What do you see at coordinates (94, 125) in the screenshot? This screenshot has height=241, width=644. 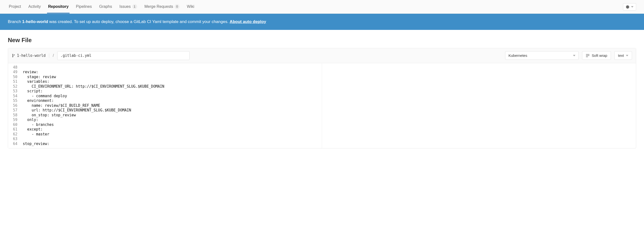 I see `code-line: - branches` at bounding box center [94, 125].